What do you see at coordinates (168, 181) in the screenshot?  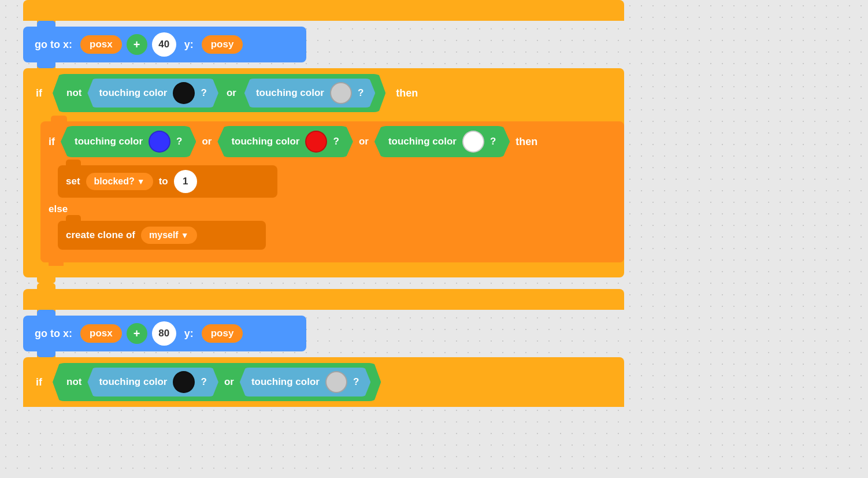 I see `inner-if-body-content: set blocked? ▼ to 1` at bounding box center [168, 181].